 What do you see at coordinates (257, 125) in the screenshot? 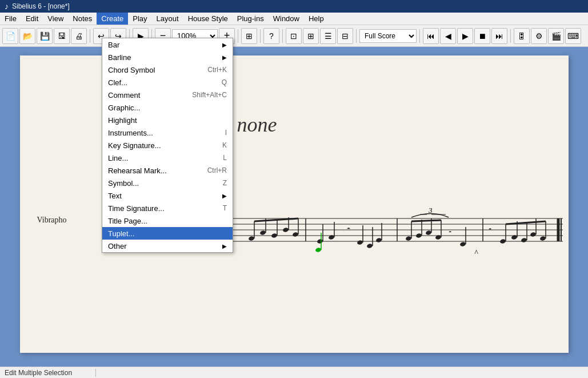
I see `score-title: none` at bounding box center [257, 125].